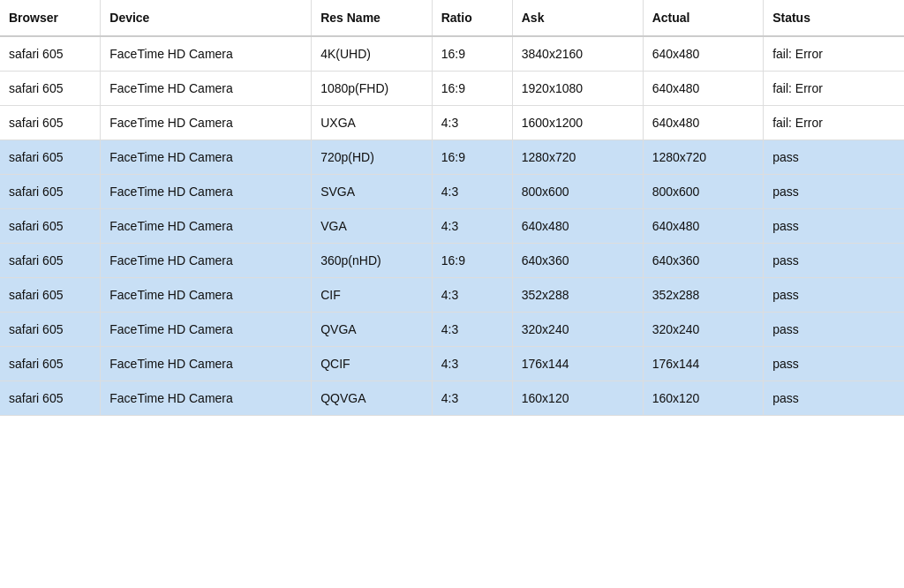  What do you see at coordinates (452, 157) in the screenshot?
I see `table-row: safari 605FaceTime HD Camera720p(HD)16:9…` at bounding box center [452, 157].